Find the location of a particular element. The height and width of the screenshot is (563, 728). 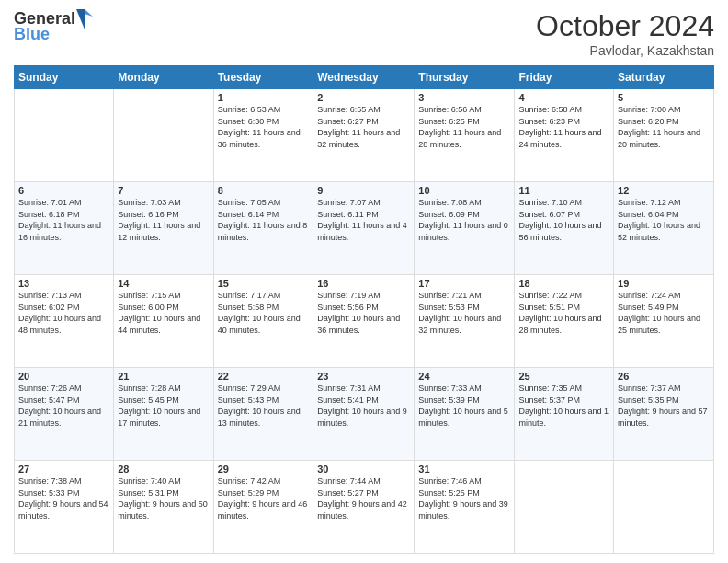

day-info: Sunrise: 7:21 AMSunset: 5:53 PMDaylight:… is located at coordinates (464, 313).